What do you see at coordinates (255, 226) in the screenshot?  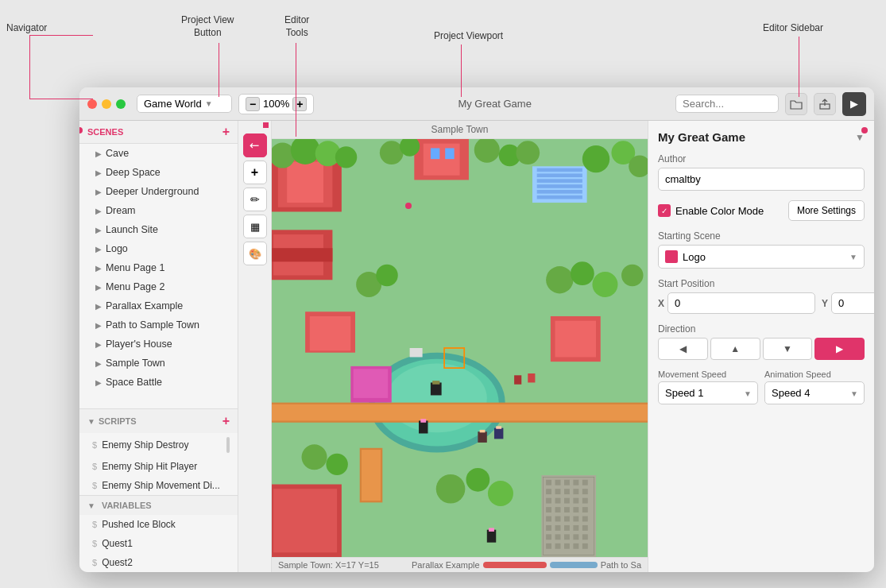 I see `tile-tool-button: ▦` at bounding box center [255, 226].